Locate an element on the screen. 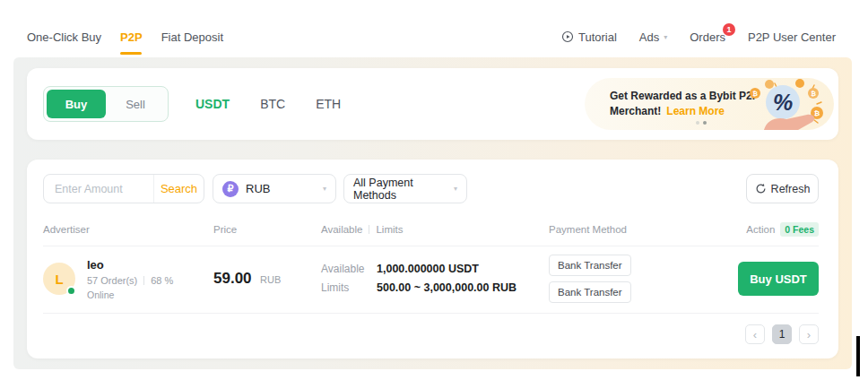  ads-menu: Ads ▾ is located at coordinates (653, 38).